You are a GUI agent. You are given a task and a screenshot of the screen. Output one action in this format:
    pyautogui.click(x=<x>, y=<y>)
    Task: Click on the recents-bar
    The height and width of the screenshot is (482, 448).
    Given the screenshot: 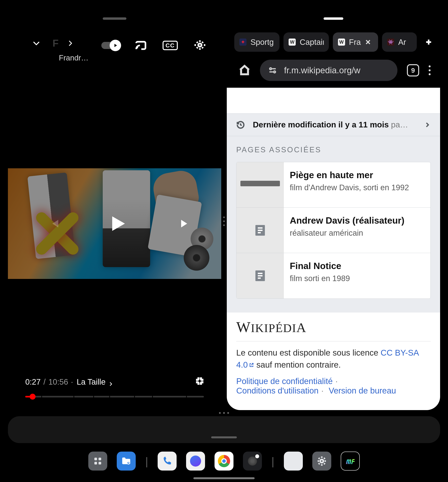 What is the action you would take?
    pyautogui.click(x=224, y=430)
    